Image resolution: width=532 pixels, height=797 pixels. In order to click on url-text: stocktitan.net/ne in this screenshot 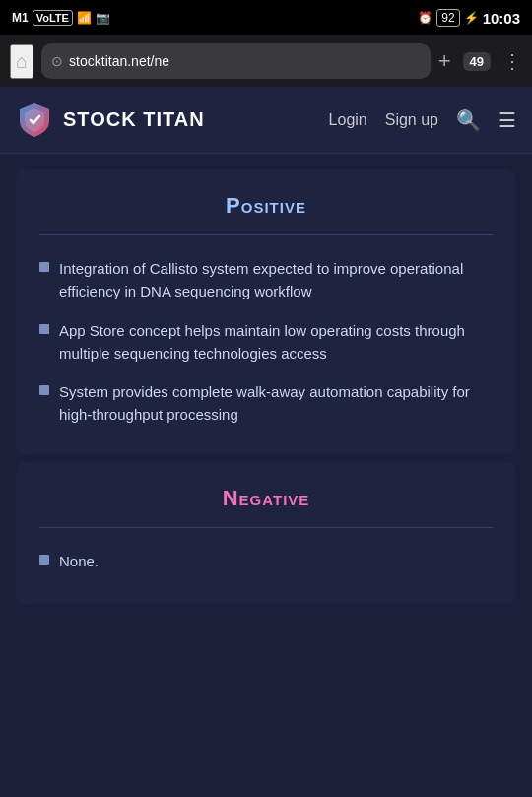, I will do `click(244, 61)`.